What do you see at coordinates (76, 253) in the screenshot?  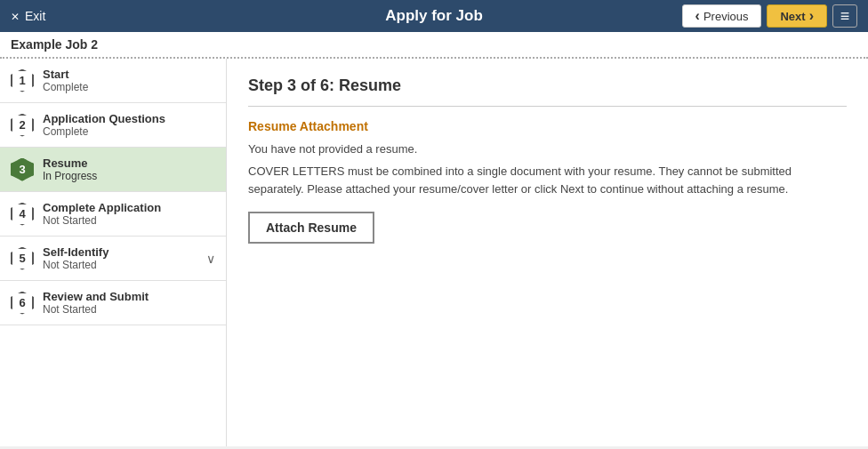 I see `step-name-5: Self-Identify` at bounding box center [76, 253].